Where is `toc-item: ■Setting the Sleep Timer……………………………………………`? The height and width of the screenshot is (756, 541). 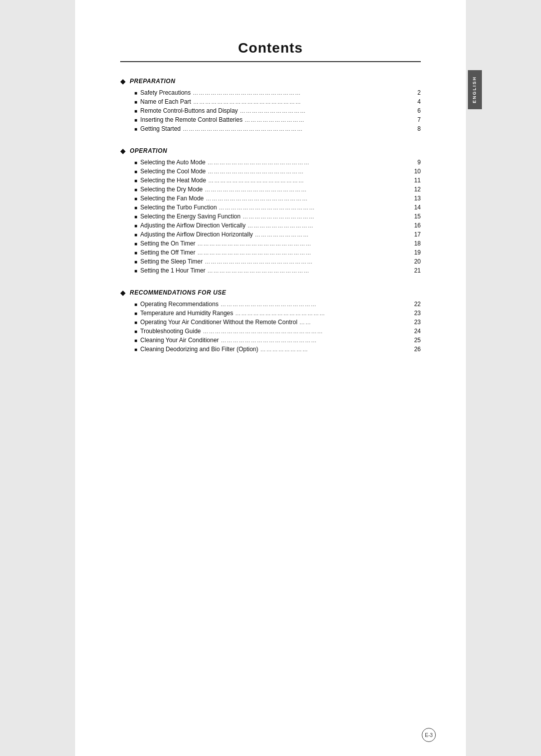
toc-item: ■Setting the Sleep Timer…………………………………………… is located at coordinates (270, 262).